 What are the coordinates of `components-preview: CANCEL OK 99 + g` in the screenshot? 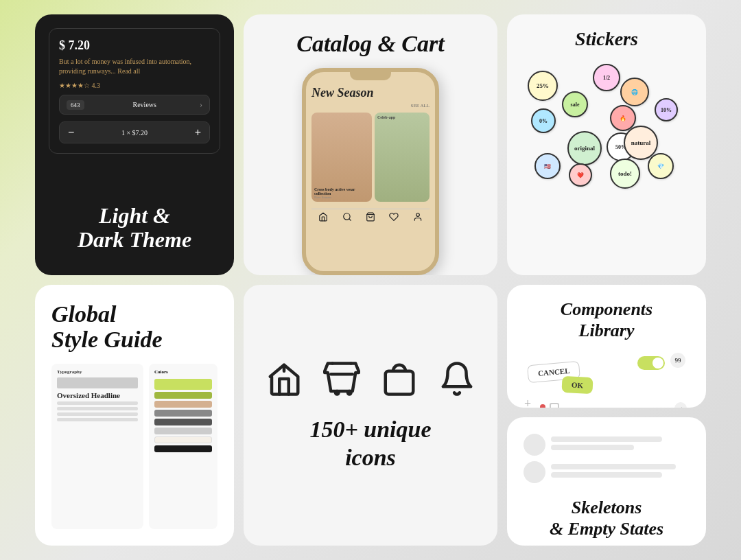 It's located at (607, 379).